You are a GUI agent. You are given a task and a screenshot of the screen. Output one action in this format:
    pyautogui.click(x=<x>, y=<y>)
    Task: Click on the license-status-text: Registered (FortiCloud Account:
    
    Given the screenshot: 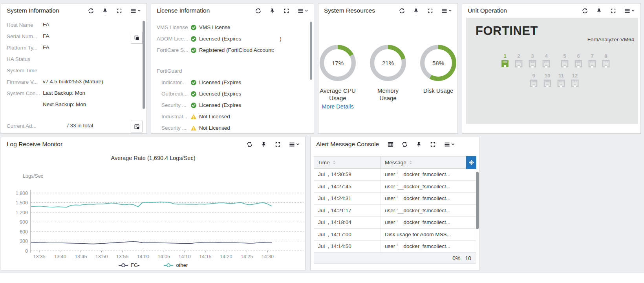 What is the action you would take?
    pyautogui.click(x=236, y=50)
    